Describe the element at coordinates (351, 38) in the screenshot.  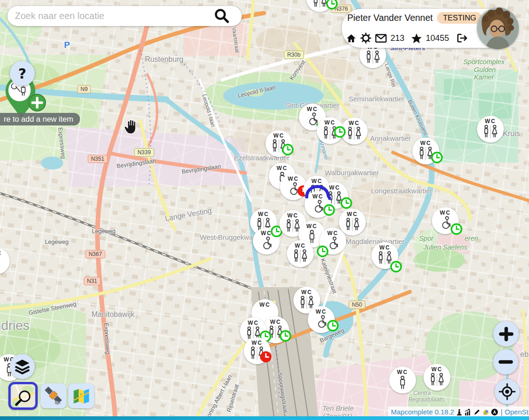
I see `home-icon` at that location.